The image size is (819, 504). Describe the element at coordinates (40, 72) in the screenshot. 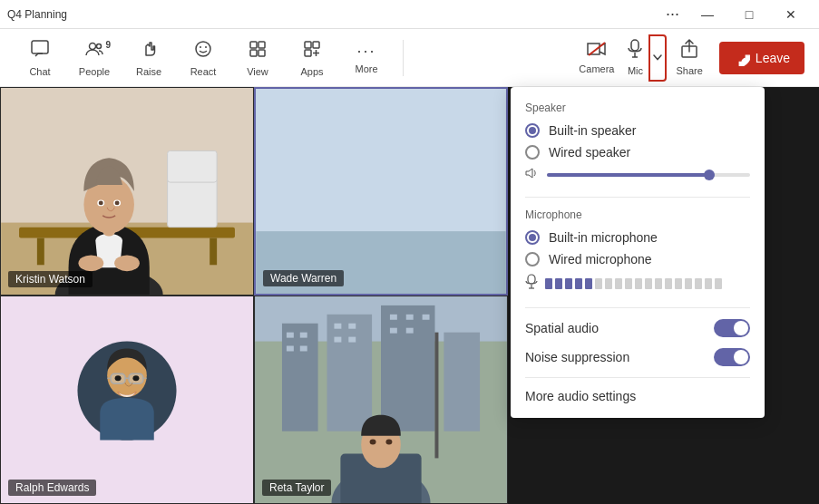

I see `chat-label: Chat` at that location.